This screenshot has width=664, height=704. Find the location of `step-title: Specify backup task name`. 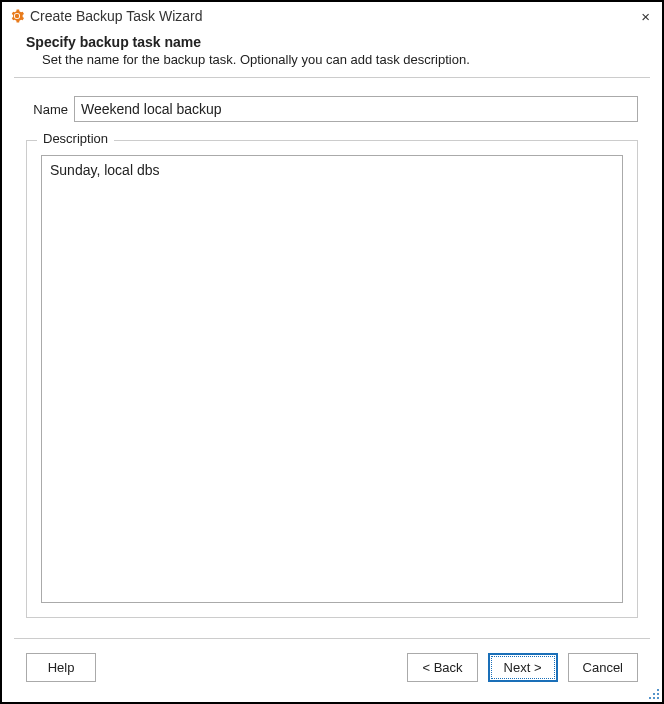

step-title: Specify backup task name is located at coordinates (332, 42).